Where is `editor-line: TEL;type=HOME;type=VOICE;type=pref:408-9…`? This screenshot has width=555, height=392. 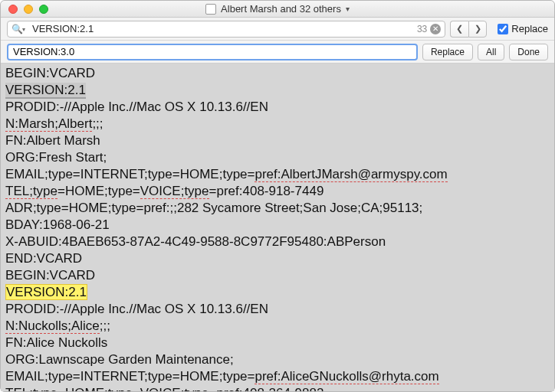 editor-line: TEL;type=HOME;type=VOICE;type=pref:408-9… is located at coordinates (278, 191).